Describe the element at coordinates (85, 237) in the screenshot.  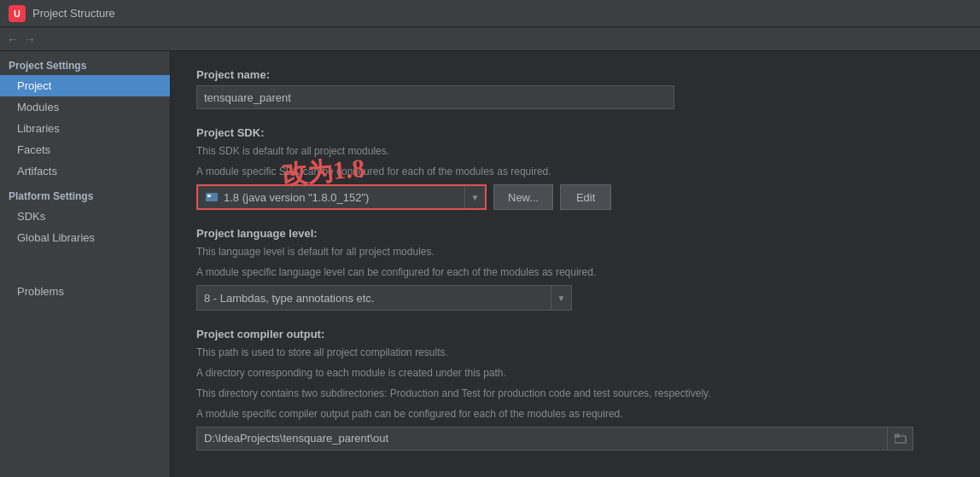
I see `sidebar-item-global-libraries: Global Libraries` at that location.